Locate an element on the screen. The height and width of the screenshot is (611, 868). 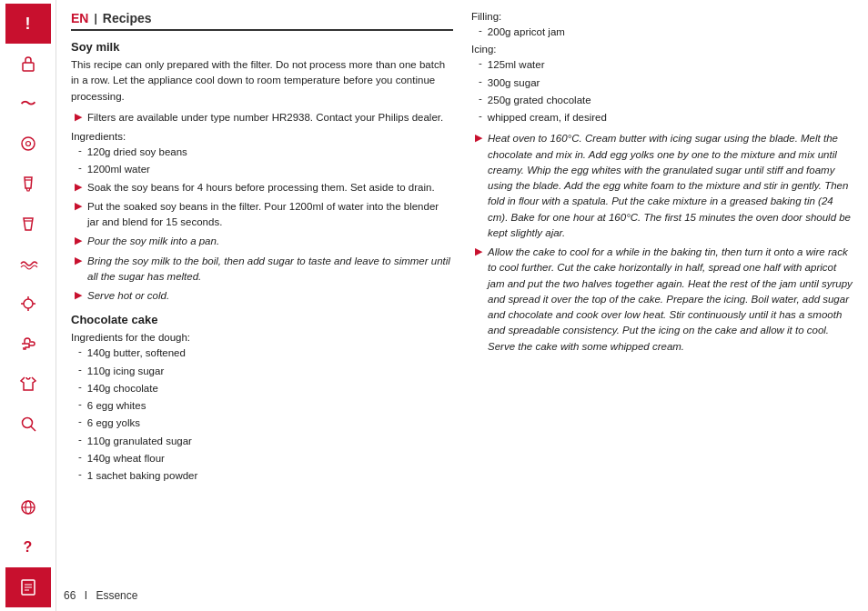
choc-ingredient-8: - 1 sachet baking powder is located at coordinates (262, 476).